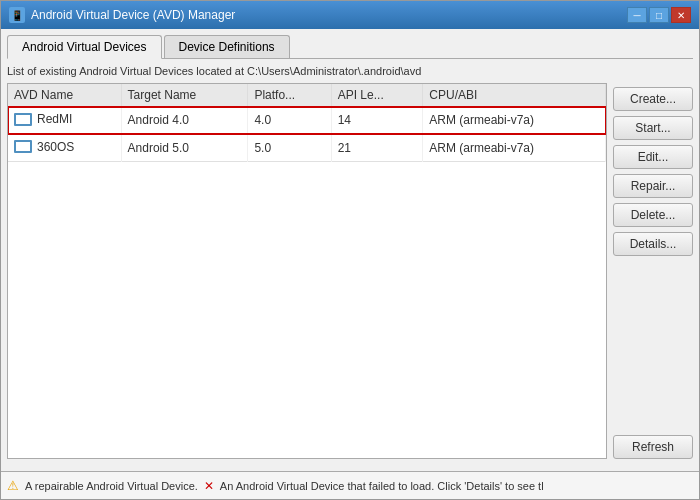 Image resolution: width=700 pixels, height=500 pixels. Describe the element at coordinates (84, 47) in the screenshot. I see `tab-android-virtual-devices: Android Virtual Devices` at that location.